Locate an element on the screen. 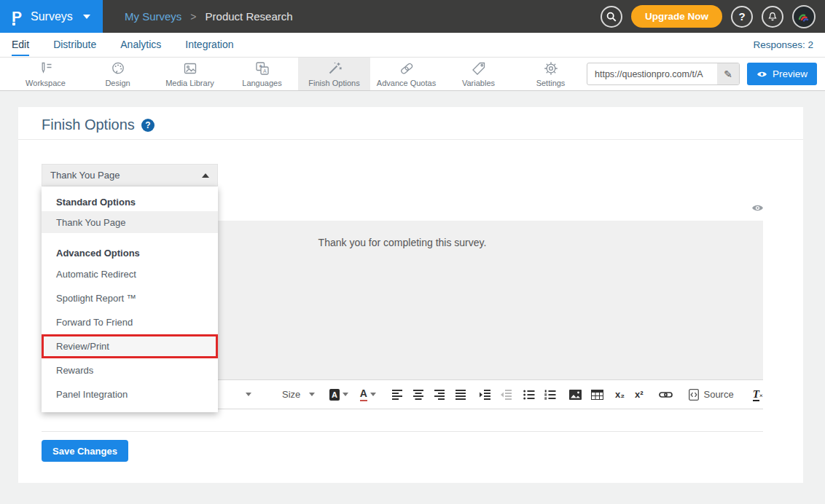 The height and width of the screenshot is (504, 825). select-value: Thank You Page is located at coordinates (126, 175).